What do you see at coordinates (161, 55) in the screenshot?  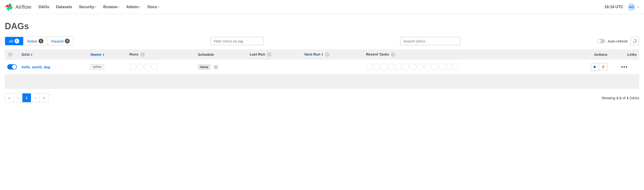 I see `col-runs: Runs i` at bounding box center [161, 55].